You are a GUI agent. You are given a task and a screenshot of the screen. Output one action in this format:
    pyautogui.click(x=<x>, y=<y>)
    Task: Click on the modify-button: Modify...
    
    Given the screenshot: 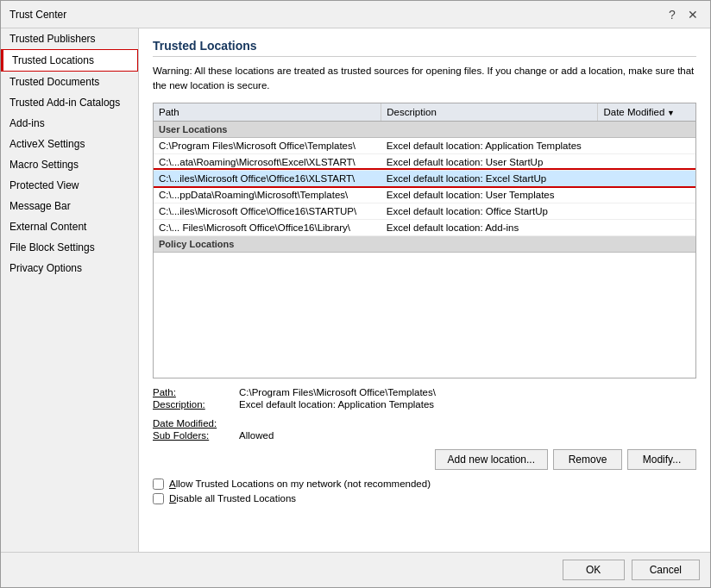 What is the action you would take?
    pyautogui.click(x=662, y=460)
    